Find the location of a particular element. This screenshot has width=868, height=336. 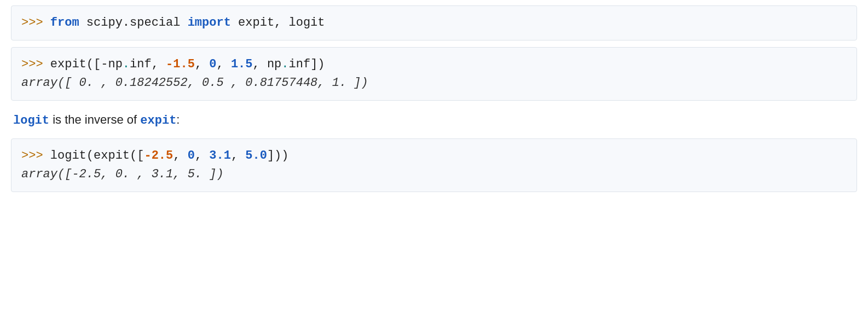

prose-part: is the inverse of is located at coordinates (95, 119).